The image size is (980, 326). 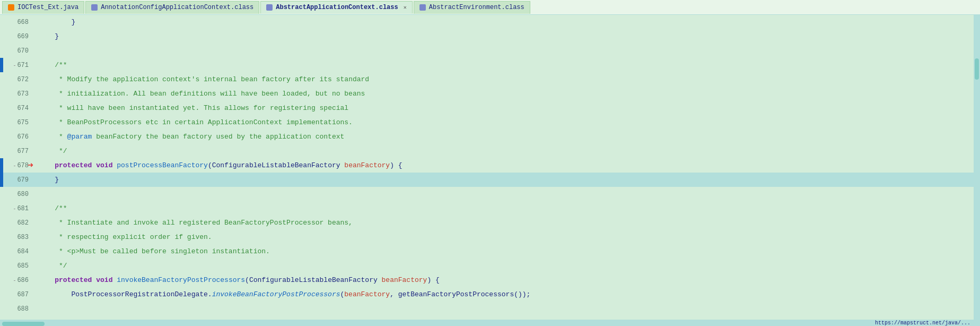 What do you see at coordinates (19, 223) in the screenshot?
I see `line-num-682: 682` at bounding box center [19, 223].